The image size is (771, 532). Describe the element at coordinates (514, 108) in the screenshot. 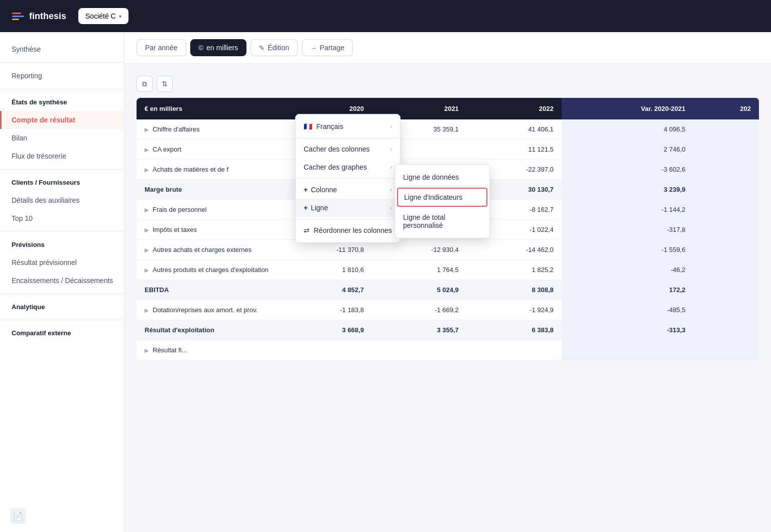

I see `col-header-2022: 2022` at that location.